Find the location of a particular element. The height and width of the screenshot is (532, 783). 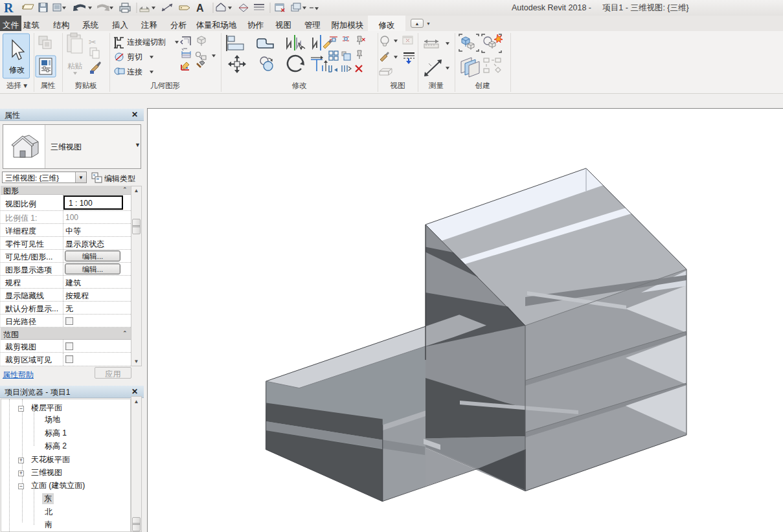

svg-text: 连接端切割 is located at coordinates (146, 42).